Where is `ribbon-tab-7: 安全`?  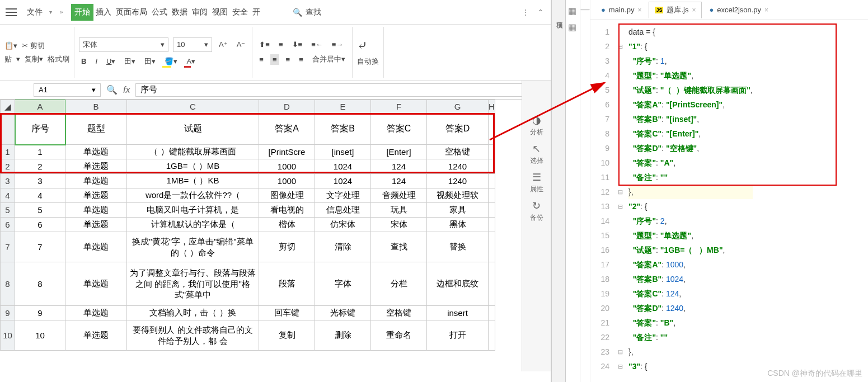
ribbon-tab-7: 安全 is located at coordinates (240, 12).